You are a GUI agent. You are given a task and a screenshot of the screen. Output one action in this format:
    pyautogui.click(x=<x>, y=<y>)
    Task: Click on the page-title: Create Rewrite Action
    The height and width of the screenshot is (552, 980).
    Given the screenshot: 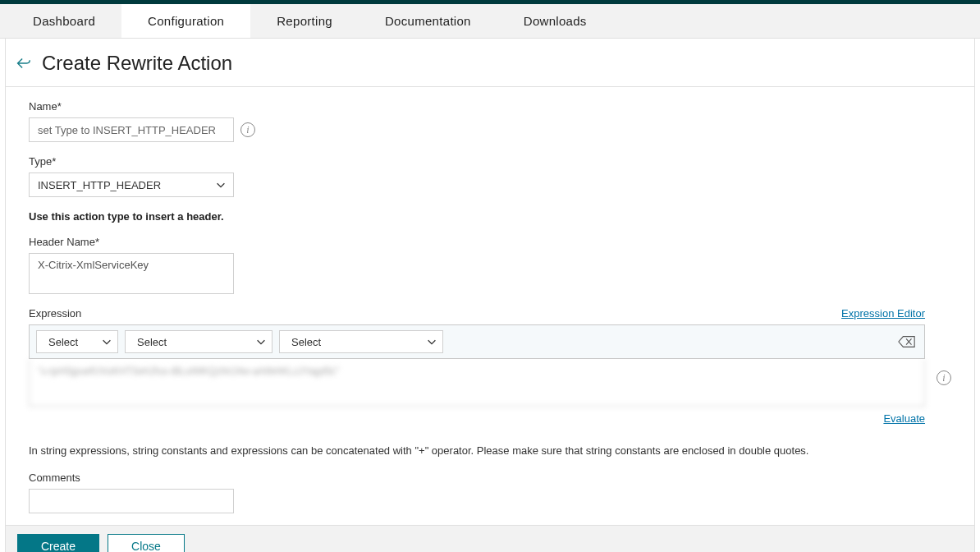 What is the action you would take?
    pyautogui.click(x=137, y=63)
    